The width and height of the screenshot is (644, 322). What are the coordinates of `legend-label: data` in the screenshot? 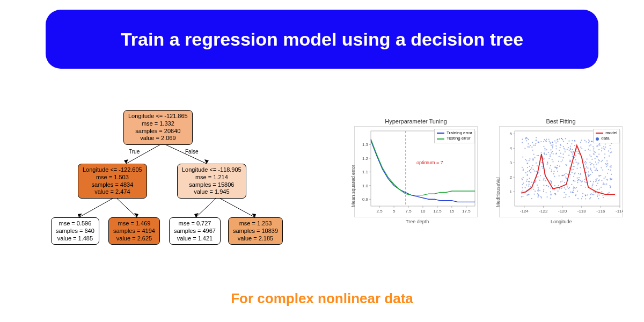 It's located at (605, 138).